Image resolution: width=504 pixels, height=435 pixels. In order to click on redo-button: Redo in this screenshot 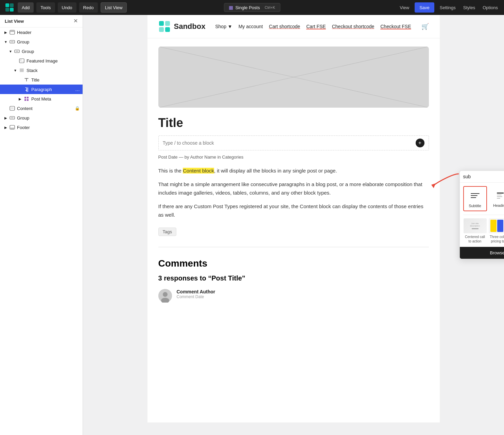, I will do `click(88, 7)`.